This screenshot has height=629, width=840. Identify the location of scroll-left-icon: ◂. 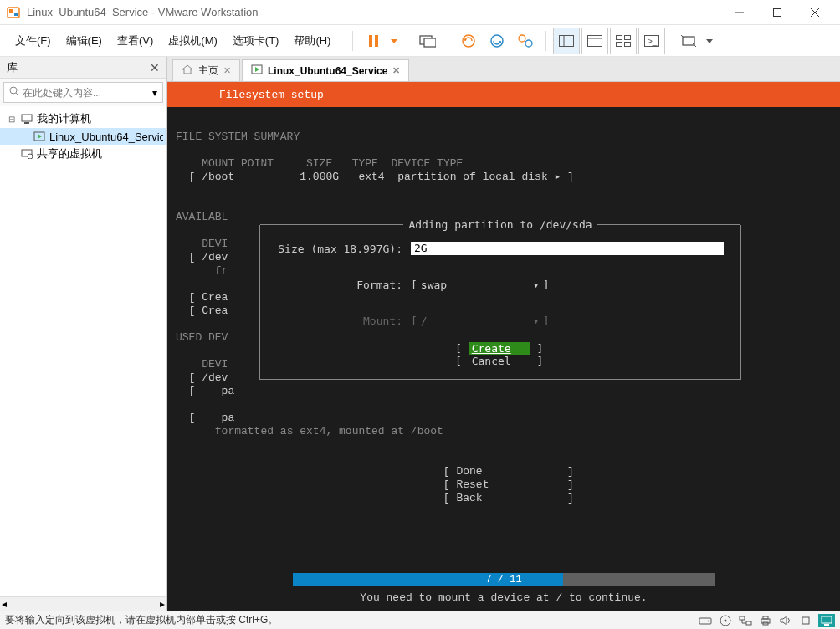
(4, 604).